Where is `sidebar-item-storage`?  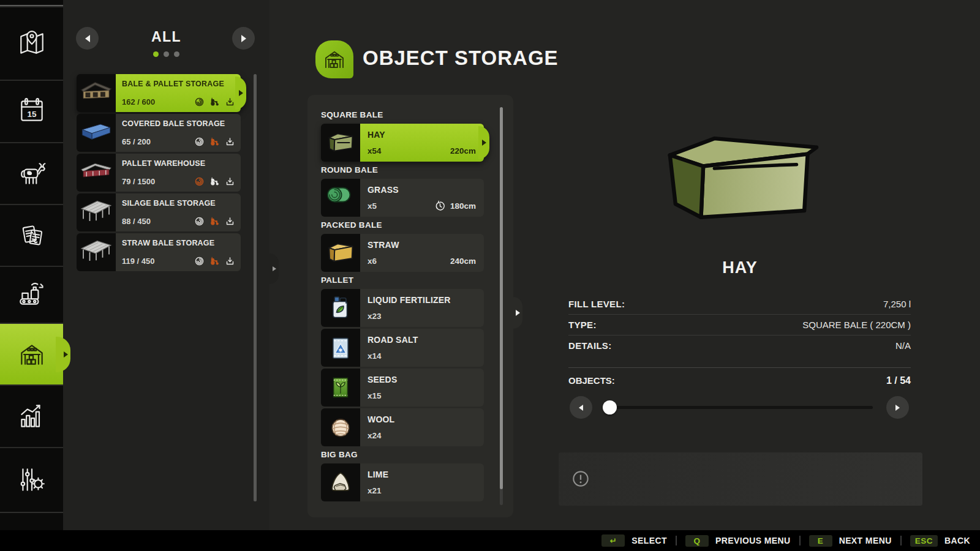 sidebar-item-storage is located at coordinates (32, 354).